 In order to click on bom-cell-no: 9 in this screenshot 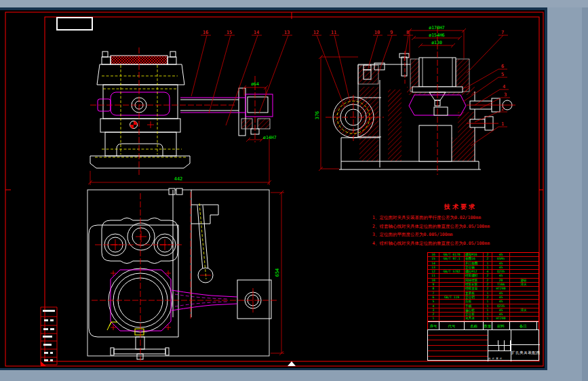, I will do `click(434, 285)`.